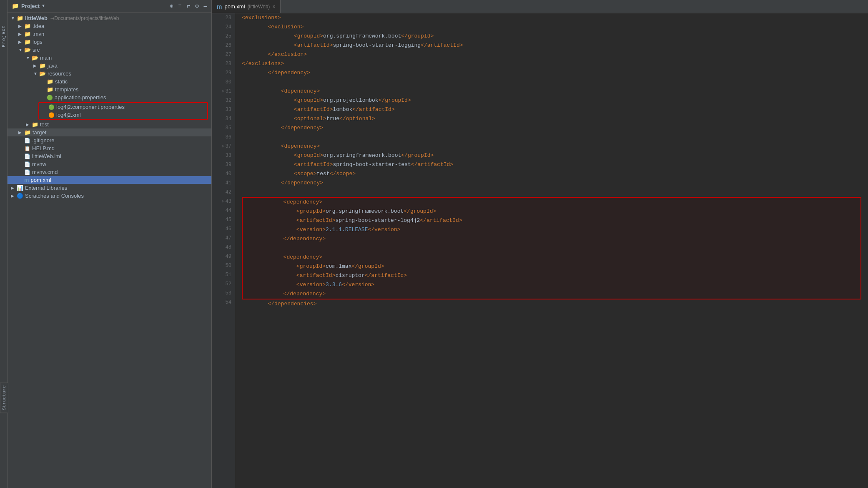 The height and width of the screenshot is (488, 868). What do you see at coordinates (109, 164) in the screenshot?
I see `tree-item-mvnw: 📄 mvnw` at bounding box center [109, 164].